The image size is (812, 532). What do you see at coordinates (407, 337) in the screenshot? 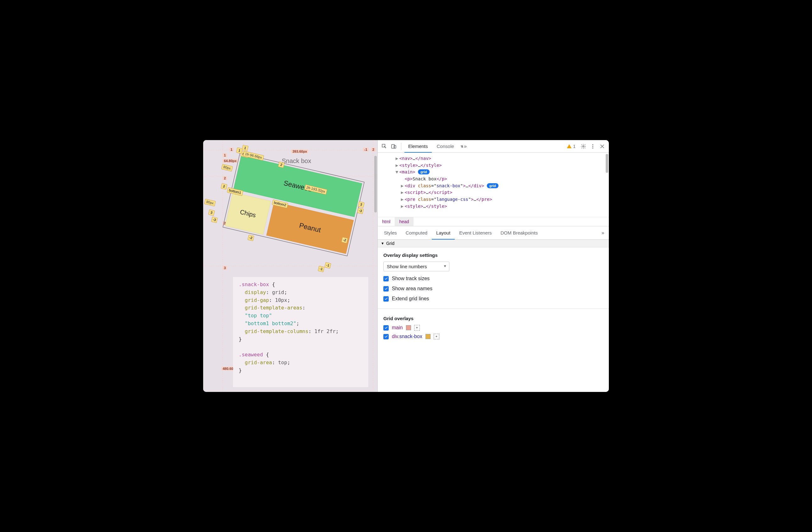
I see `overlay-label-div: div.snack-box` at bounding box center [407, 337].